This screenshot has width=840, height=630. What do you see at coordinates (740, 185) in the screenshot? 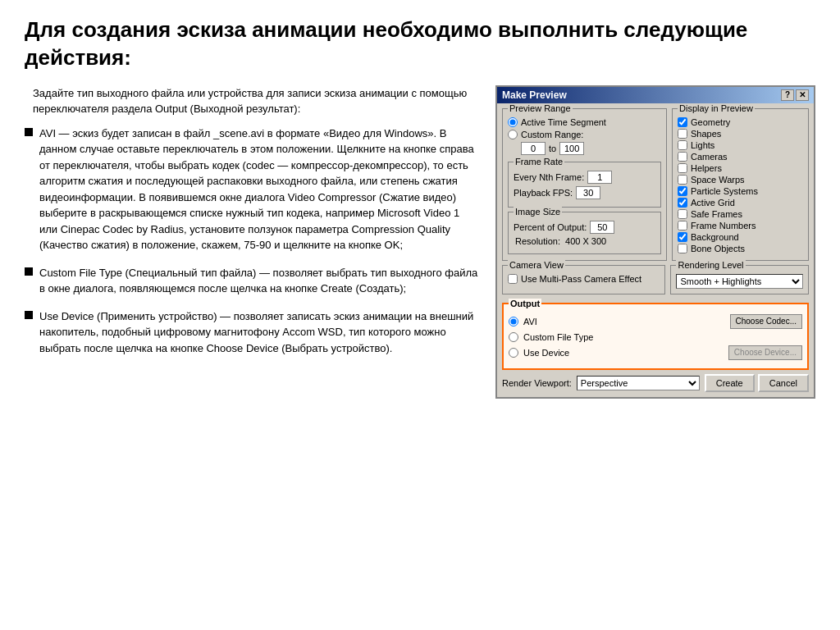
I see `display-in-preview-group: Display in Preview GeometryShapesLightsC…` at bounding box center [740, 185].